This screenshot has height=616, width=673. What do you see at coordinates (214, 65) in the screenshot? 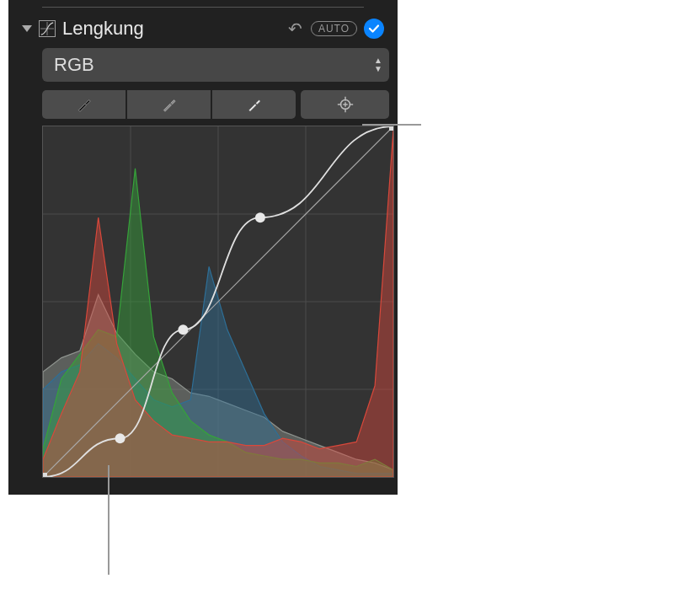
I see `channel-label: RGB` at bounding box center [214, 65].